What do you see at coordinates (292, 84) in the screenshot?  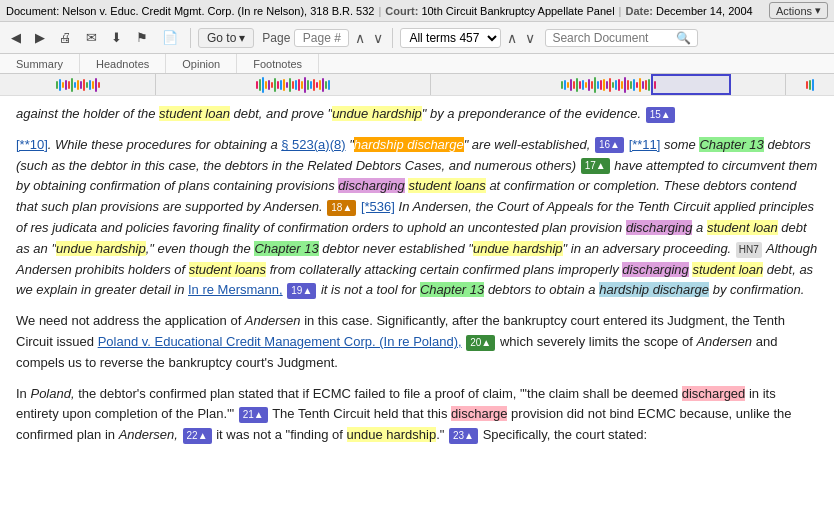 I see `minimap-headnotes` at bounding box center [292, 84].